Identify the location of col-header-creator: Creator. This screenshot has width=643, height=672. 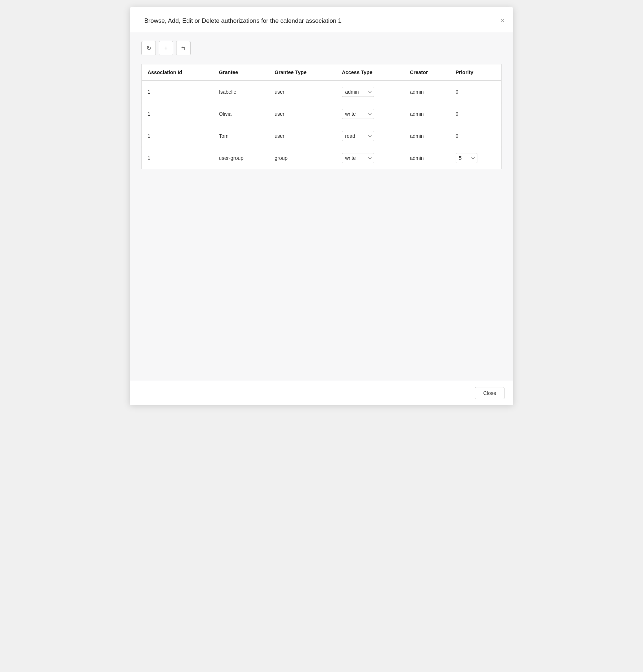
(427, 73).